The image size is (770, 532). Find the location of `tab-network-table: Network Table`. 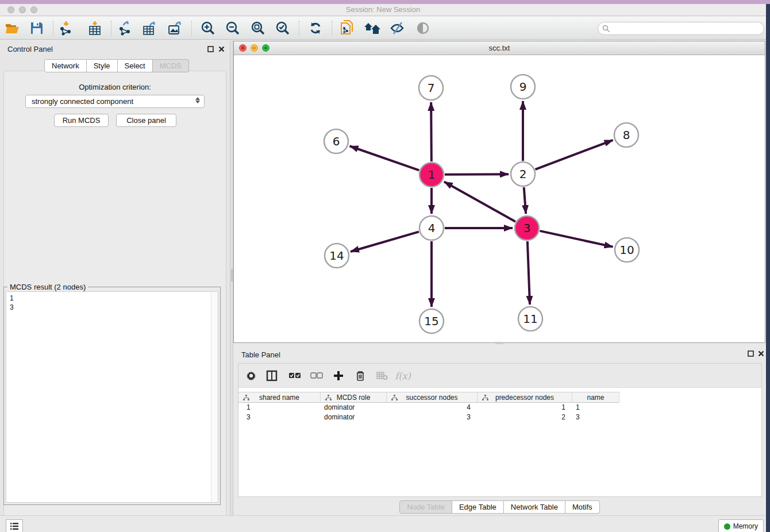

tab-network-table: Network Table is located at coordinates (534, 507).